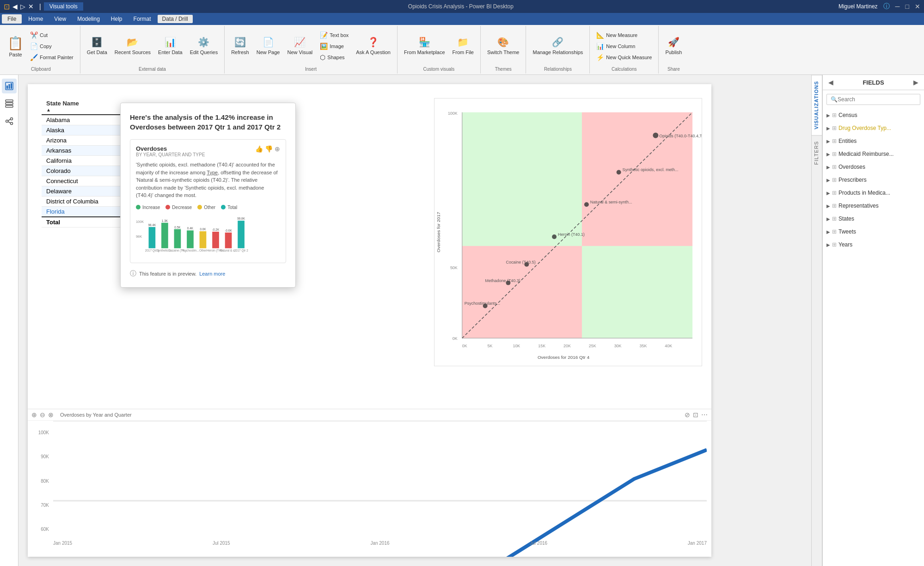  Describe the element at coordinates (874, 180) in the screenshot. I see `field-group-prescribers-header: ▶ ⊞ Prescribers` at that location.